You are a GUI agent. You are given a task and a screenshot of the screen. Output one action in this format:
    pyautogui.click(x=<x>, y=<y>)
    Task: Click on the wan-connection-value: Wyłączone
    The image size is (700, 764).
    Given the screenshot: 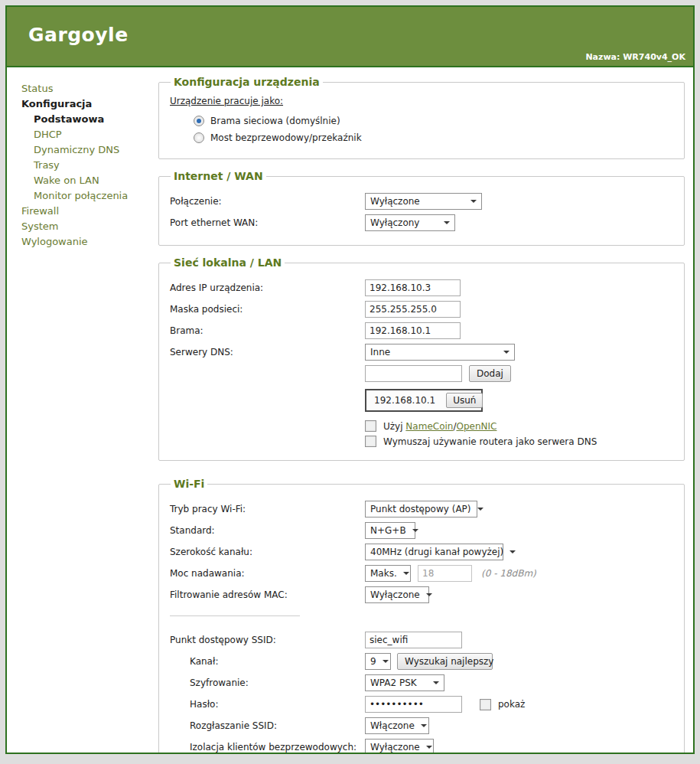 What is the action you would take?
    pyautogui.click(x=395, y=201)
    